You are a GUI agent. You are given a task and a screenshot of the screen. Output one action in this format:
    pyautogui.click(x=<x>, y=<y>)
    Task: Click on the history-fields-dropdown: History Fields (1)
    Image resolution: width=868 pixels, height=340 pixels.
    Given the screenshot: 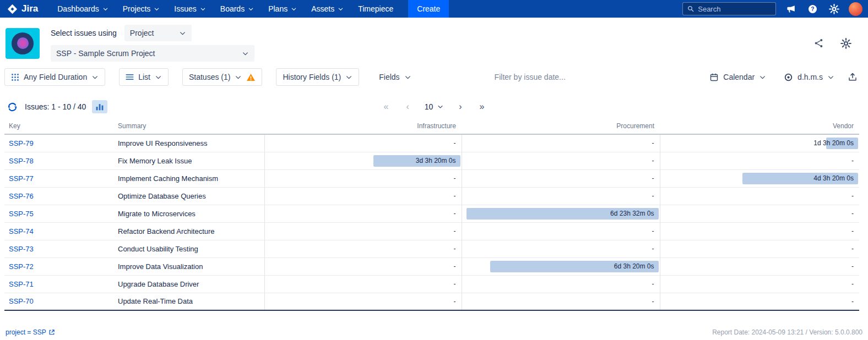 What is the action you would take?
    pyautogui.click(x=317, y=77)
    